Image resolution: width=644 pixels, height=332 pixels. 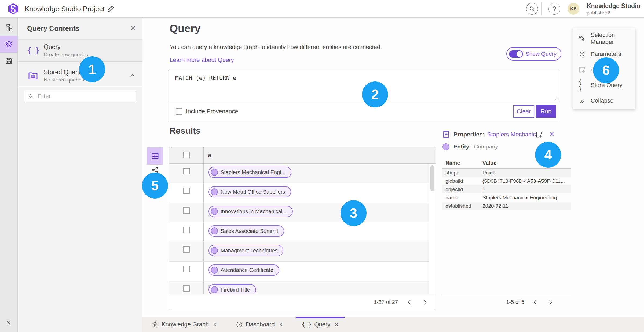 I want to click on query-description: You can query a knowledge graph to ident…, so click(x=276, y=47).